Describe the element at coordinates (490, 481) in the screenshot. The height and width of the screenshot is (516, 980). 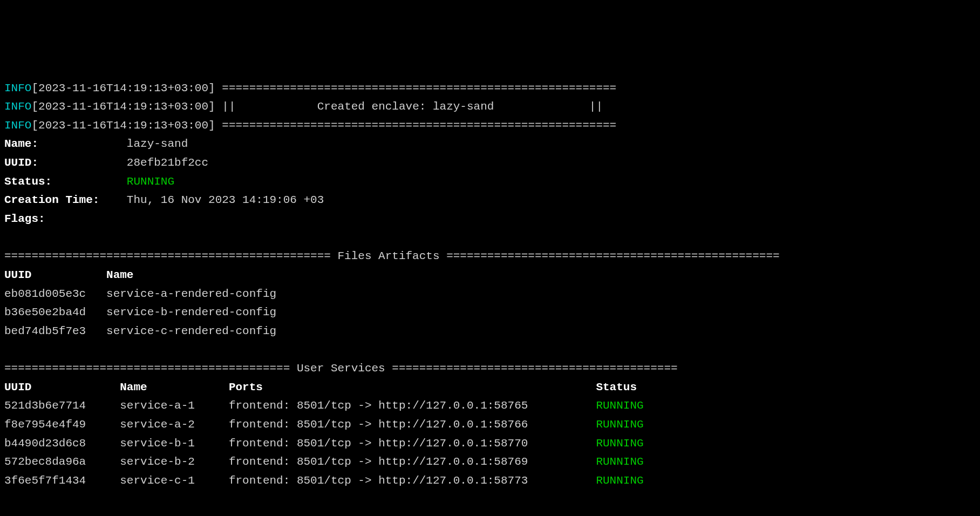
I see `services-row: 3f6e5f7f1434 service-c-1 frontend: 8501/…` at that location.